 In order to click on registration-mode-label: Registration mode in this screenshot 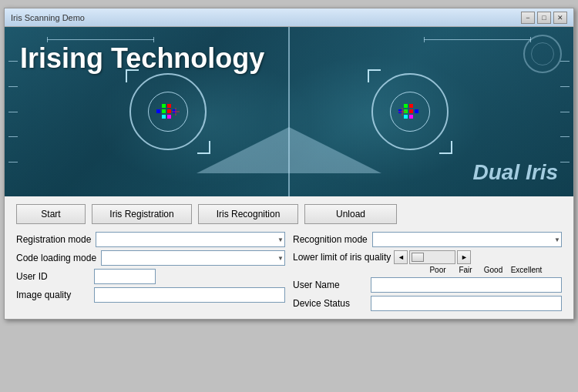, I will do `click(54, 240)`.